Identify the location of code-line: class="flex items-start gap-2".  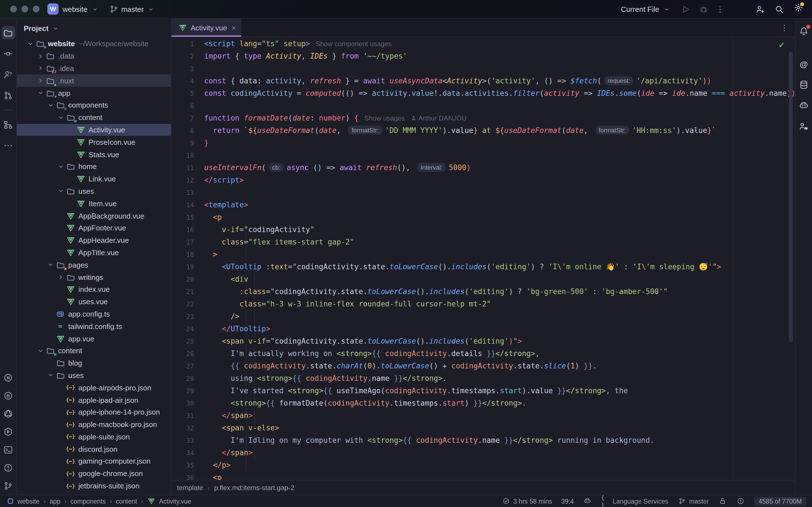
(500, 242).